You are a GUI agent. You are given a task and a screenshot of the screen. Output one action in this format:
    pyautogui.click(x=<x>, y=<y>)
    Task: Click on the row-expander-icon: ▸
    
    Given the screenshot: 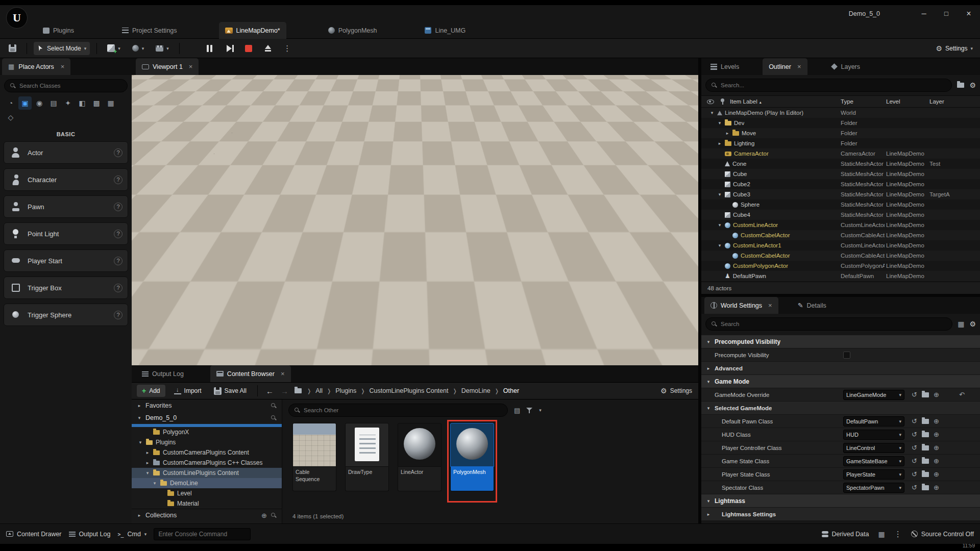 What is the action you would take?
    pyautogui.click(x=720, y=143)
    